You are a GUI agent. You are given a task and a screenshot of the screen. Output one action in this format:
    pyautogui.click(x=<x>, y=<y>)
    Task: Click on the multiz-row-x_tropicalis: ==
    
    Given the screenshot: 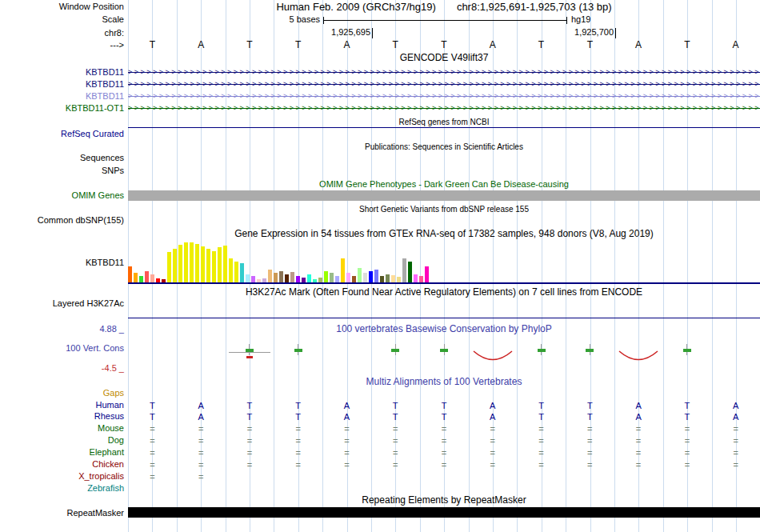 What is the action you would take?
    pyautogui.click(x=444, y=477)
    